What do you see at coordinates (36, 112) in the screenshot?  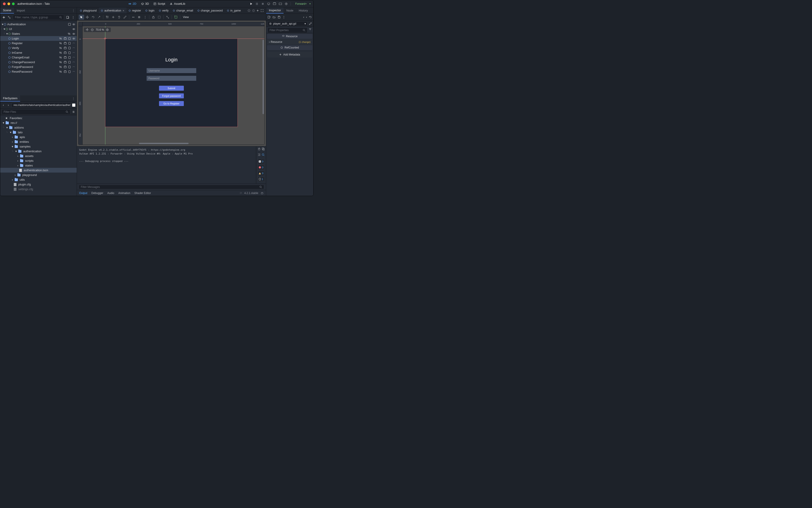 I see `filesystem-filter-input: Filter Files` at bounding box center [36, 112].